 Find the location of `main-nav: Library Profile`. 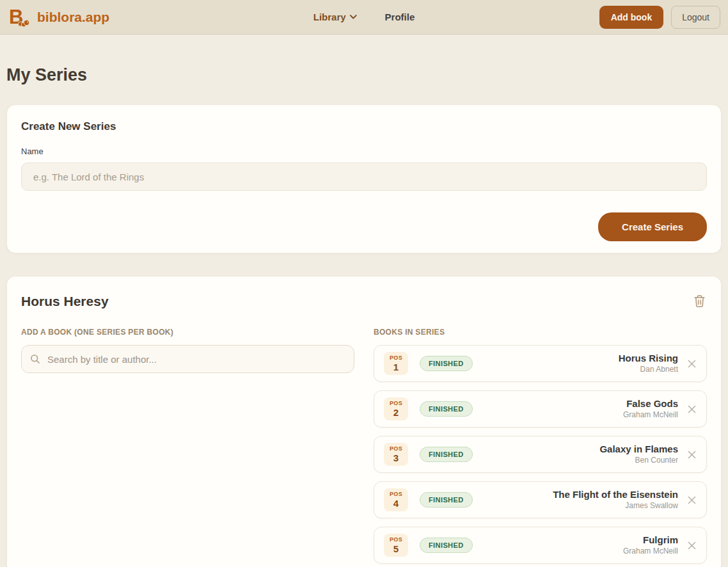

main-nav: Library Profile is located at coordinates (365, 17).